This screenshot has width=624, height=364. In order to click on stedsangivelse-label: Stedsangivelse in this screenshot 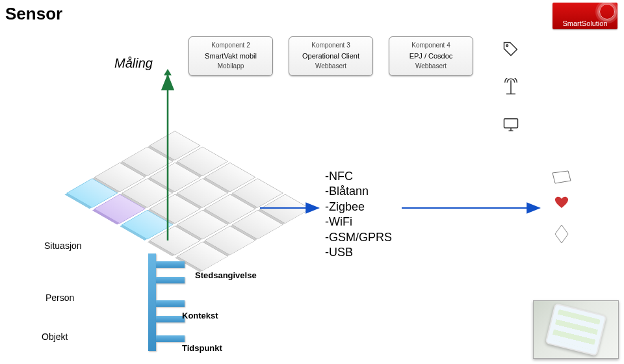, I will do `click(226, 276)`.